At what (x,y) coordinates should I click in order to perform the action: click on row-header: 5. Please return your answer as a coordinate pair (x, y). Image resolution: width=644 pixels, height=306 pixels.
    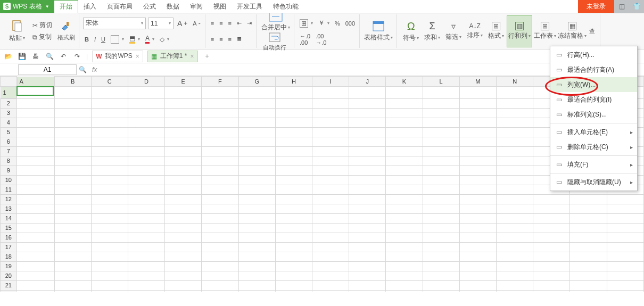
    Looking at the image, I should click on (9, 132).